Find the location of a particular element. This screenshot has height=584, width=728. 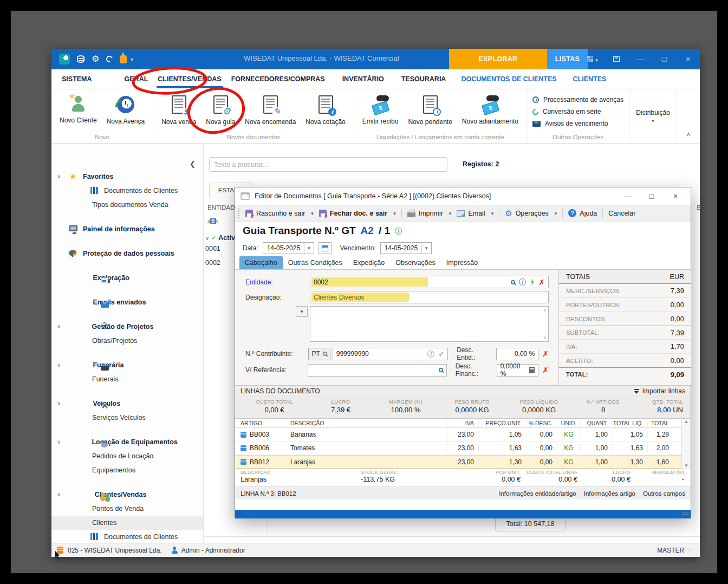

toolbar-grip is located at coordinates (239, 213).